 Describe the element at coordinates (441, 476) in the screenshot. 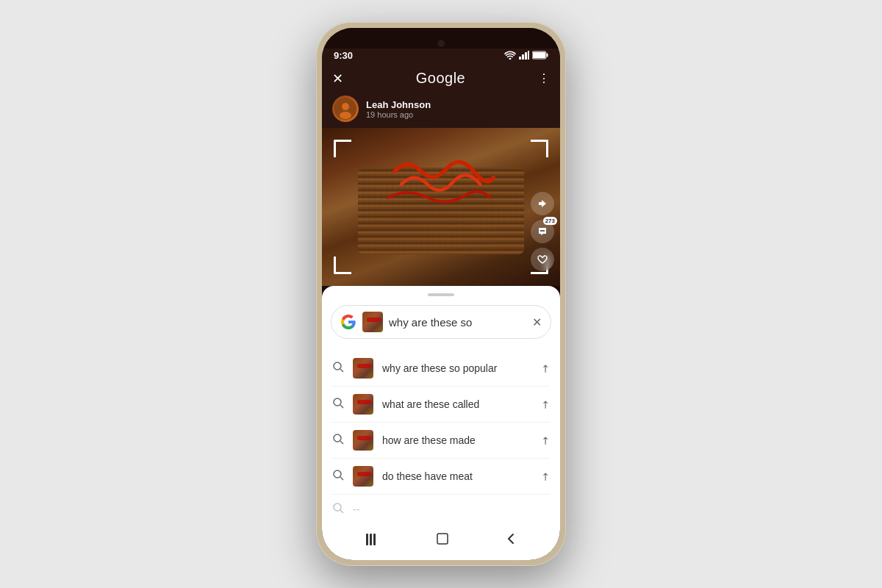

I see `suggestion-item: do these have meat ↗` at that location.